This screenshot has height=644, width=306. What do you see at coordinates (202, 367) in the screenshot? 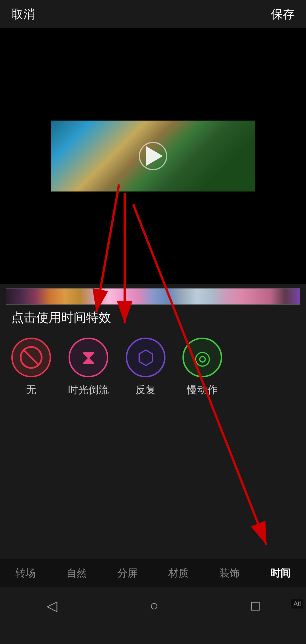
I see `effect-item-slowmo: ◎ 慢动作` at bounding box center [202, 367].